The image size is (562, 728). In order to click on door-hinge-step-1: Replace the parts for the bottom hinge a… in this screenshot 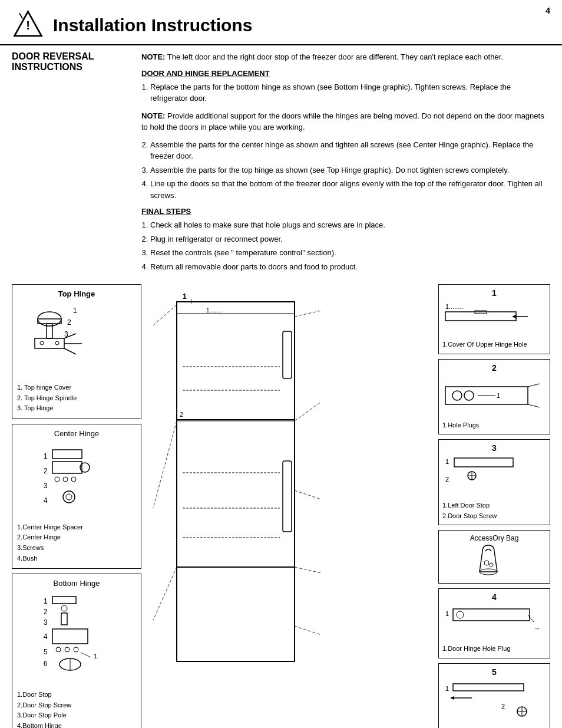, I will do `click(350, 93)`.